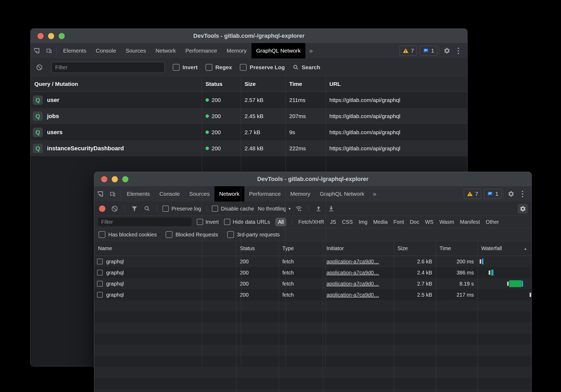 The width and height of the screenshot is (561, 392). Describe the element at coordinates (219, 67) in the screenshot. I see `regex-checkbox: Regex` at that location.